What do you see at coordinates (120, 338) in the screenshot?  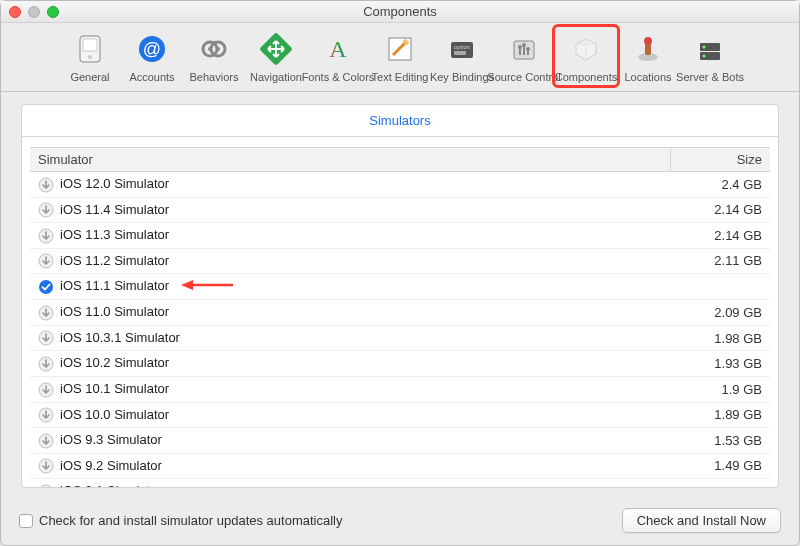 I see `simulator-name: iOS 10.3.1 Simulator` at bounding box center [120, 338].